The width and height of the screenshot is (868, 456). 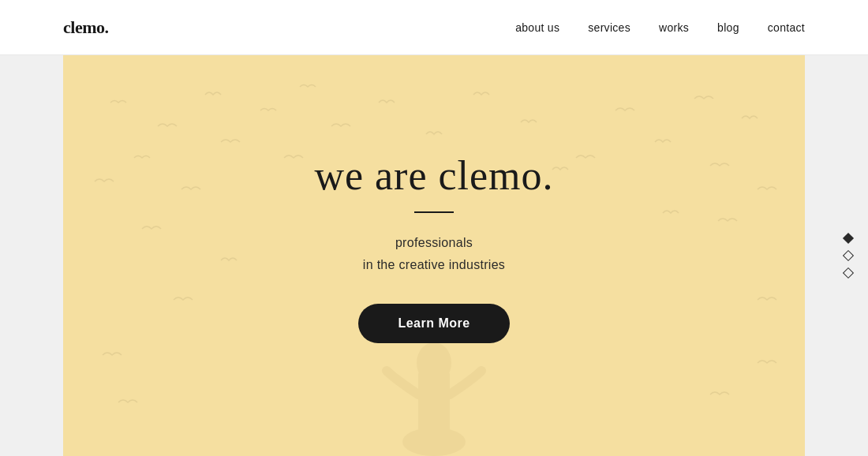 I want to click on hero-subtitle: professionals in the creative industries, so click(x=434, y=253).